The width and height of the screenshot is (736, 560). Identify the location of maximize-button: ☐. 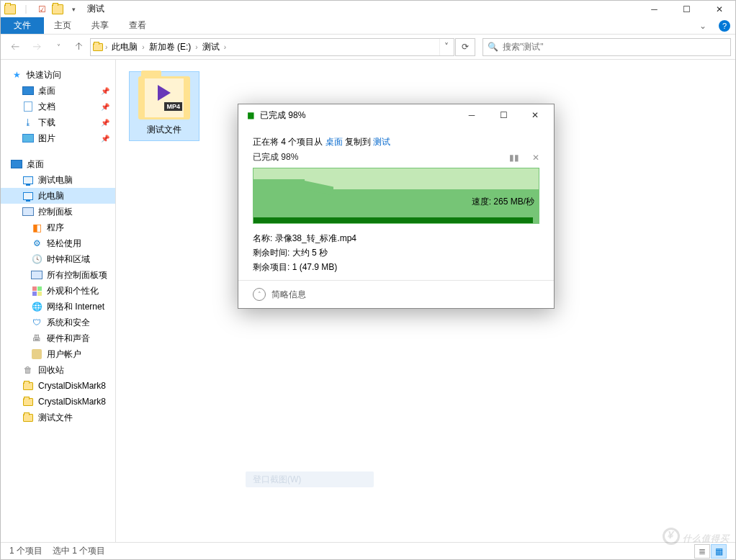
(687, 9).